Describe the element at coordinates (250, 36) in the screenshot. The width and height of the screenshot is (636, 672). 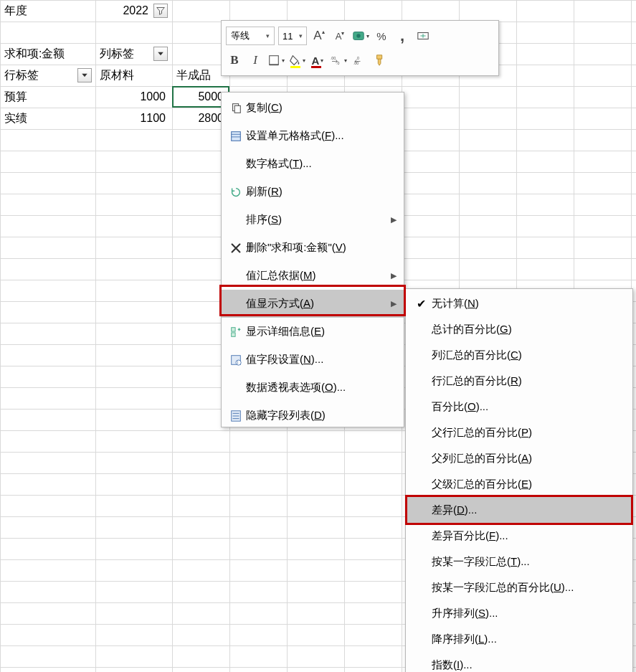
I see `font-name-selector: 等线 ▾` at that location.